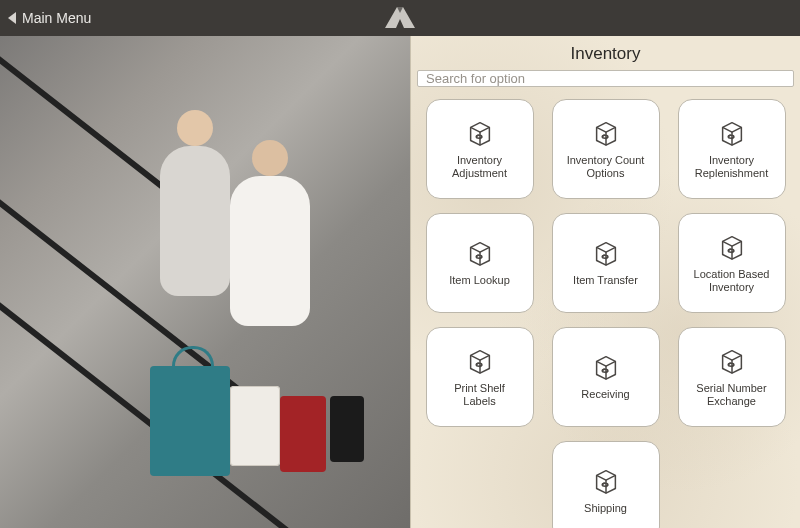  Describe the element at coordinates (480, 167) in the screenshot. I see `tile-label: Inventory Adjustment` at that location.